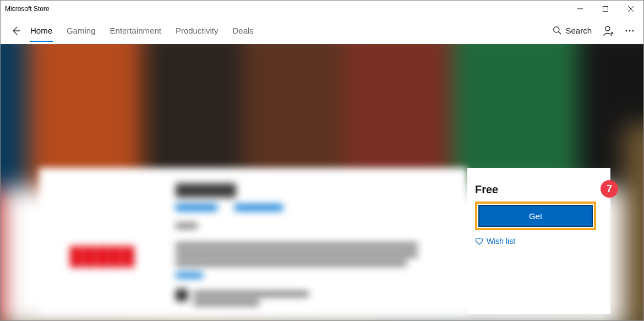 This screenshot has height=321, width=644. I want to click on back-arrow-icon, so click(16, 31).